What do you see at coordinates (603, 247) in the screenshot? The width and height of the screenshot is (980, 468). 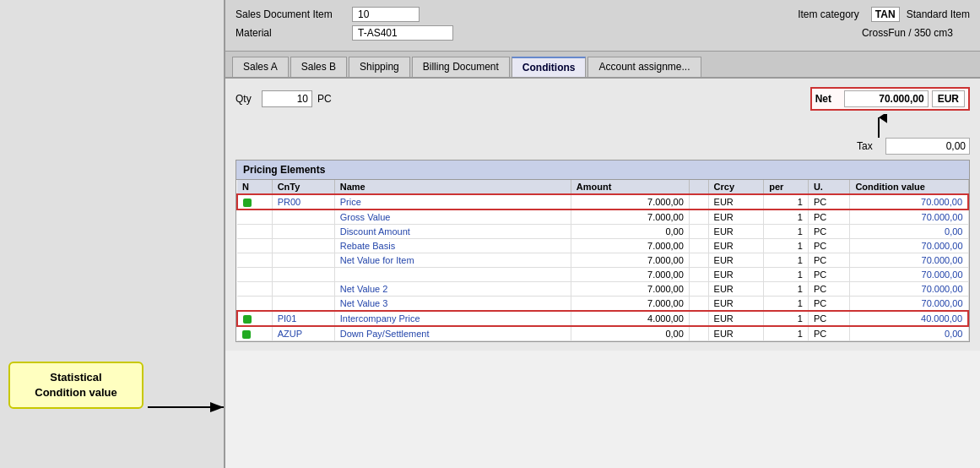 I see `table-row: Rebate Basis 7.000,00 EUR 1 PC 70.000,00` at bounding box center [603, 247].